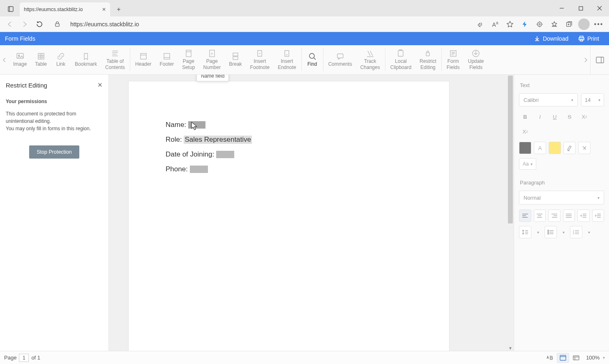  I want to click on ribbon-scroll-left, so click(5, 60).